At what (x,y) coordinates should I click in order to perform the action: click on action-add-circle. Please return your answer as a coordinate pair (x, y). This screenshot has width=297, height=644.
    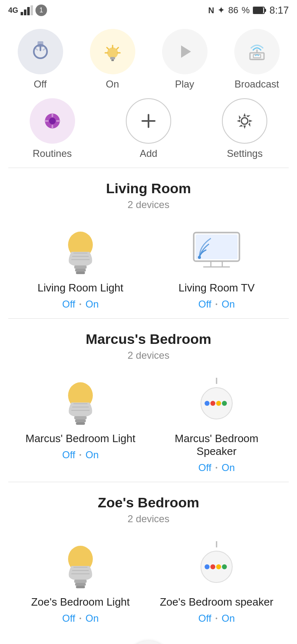
    Looking at the image, I should click on (148, 121).